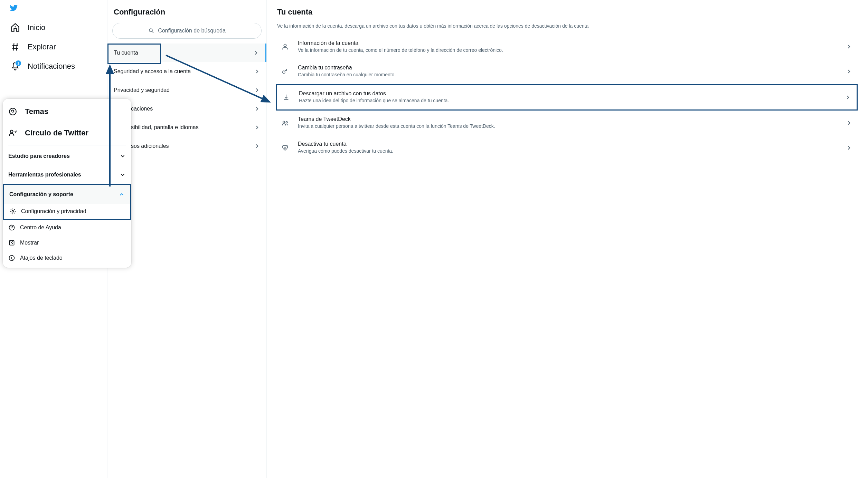 The image size is (868, 478). What do you see at coordinates (122, 194) in the screenshot?
I see `chevron-up-icon` at bounding box center [122, 194].